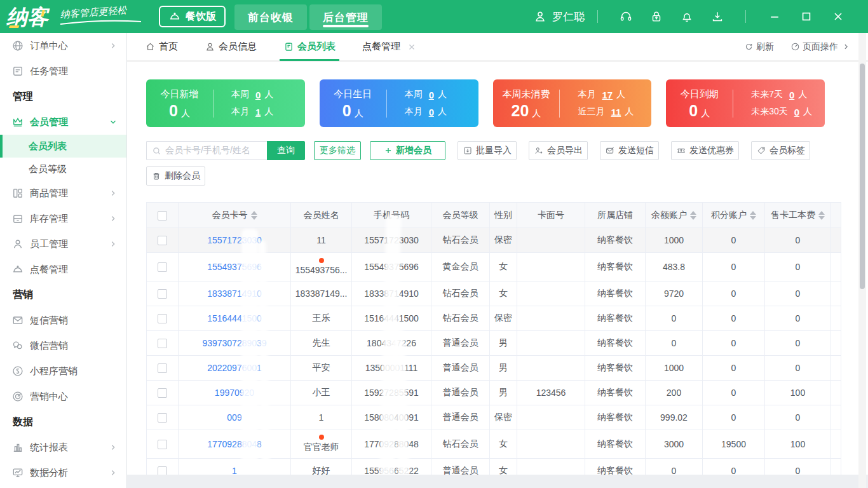  I want to click on table-row: 9397307289039先生1804347226普通会员男纳客餐饮000, so click(494, 343).